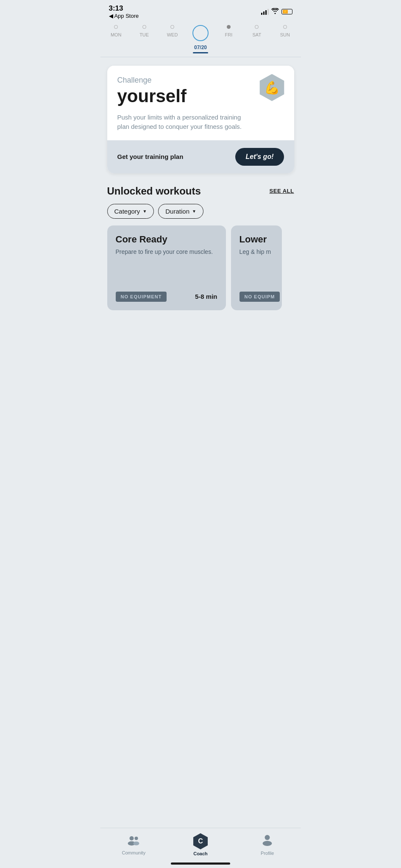 The width and height of the screenshot is (401, 868). I want to click on see-all-link: SEE ALL, so click(282, 191).